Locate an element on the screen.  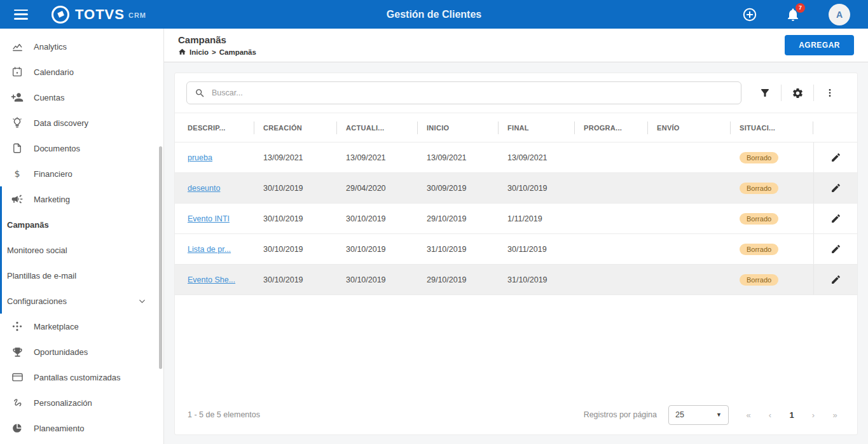
more-options-kebab-icon is located at coordinates (830, 93).